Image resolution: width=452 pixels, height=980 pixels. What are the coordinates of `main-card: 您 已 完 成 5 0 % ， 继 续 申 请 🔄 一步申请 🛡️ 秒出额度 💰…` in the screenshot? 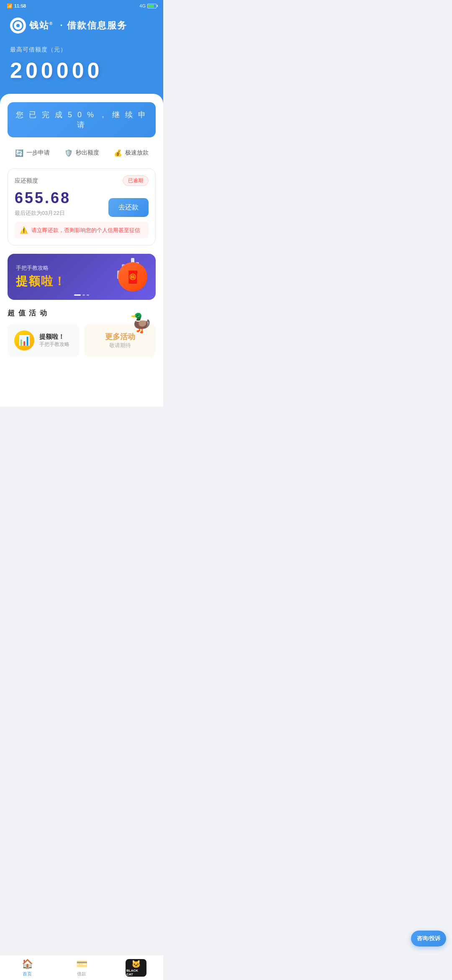 It's located at (82, 250).